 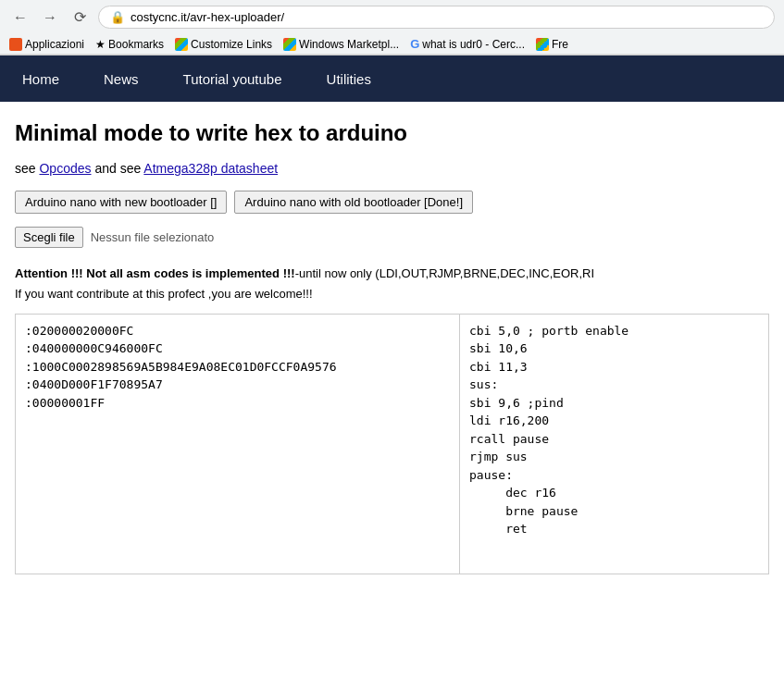 I want to click on forward-button: →, so click(x=50, y=18).